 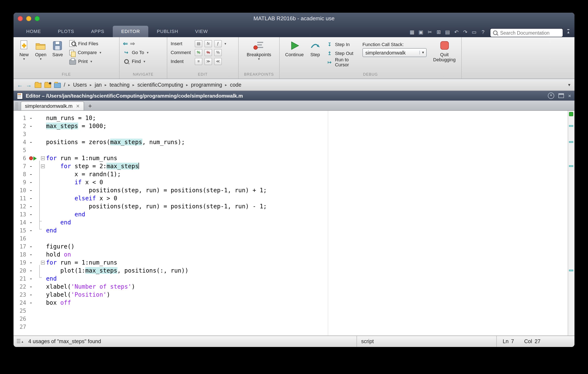 What do you see at coordinates (568, 31) in the screenshot?
I see `minimize-ribbon-icon: ▴` at bounding box center [568, 31].